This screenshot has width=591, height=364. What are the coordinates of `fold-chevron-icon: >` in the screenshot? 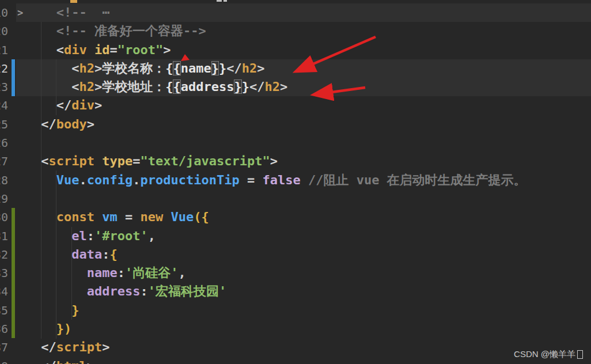 It's located at (20, 13).